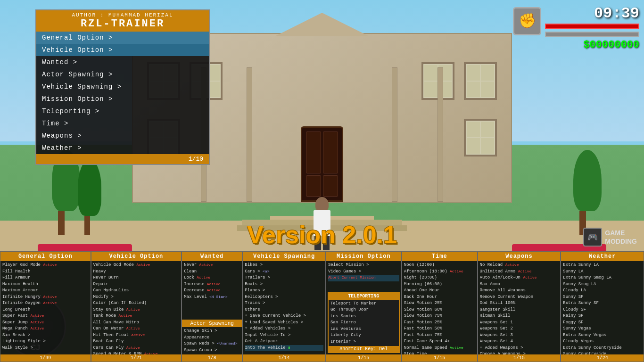  What do you see at coordinates (123, 159) in the screenshot?
I see `menu-pagination: 1/10` at bounding box center [123, 159].